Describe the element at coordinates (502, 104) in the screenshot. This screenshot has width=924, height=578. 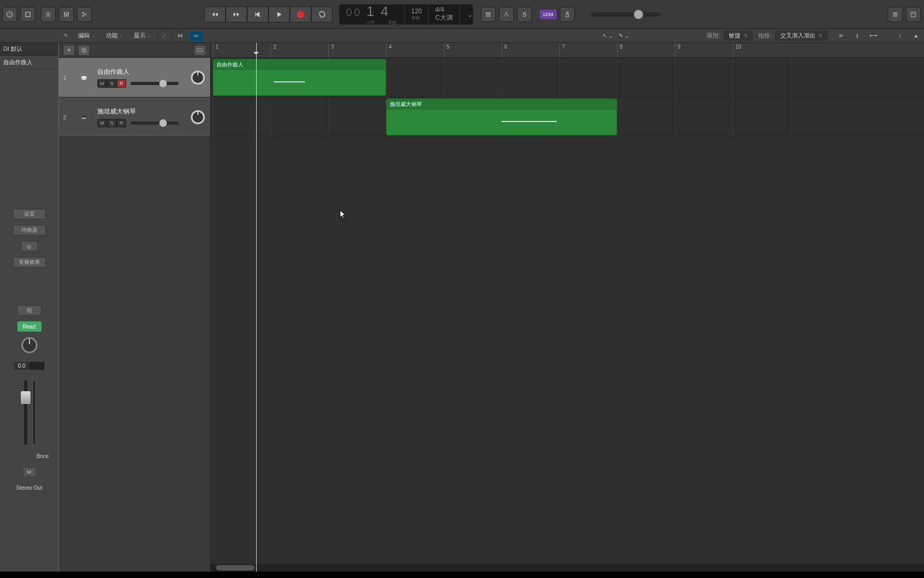
I see `region-name: 施坦威大钢琴` at that location.